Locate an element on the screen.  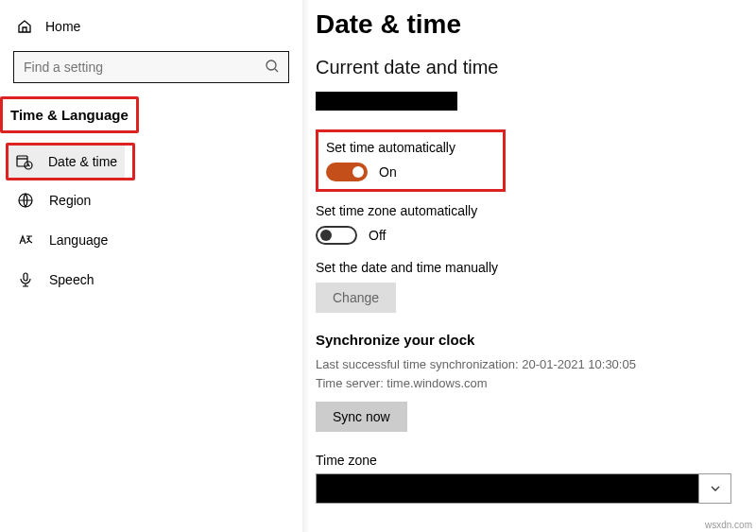
search-wrap is located at coordinates (151, 67).